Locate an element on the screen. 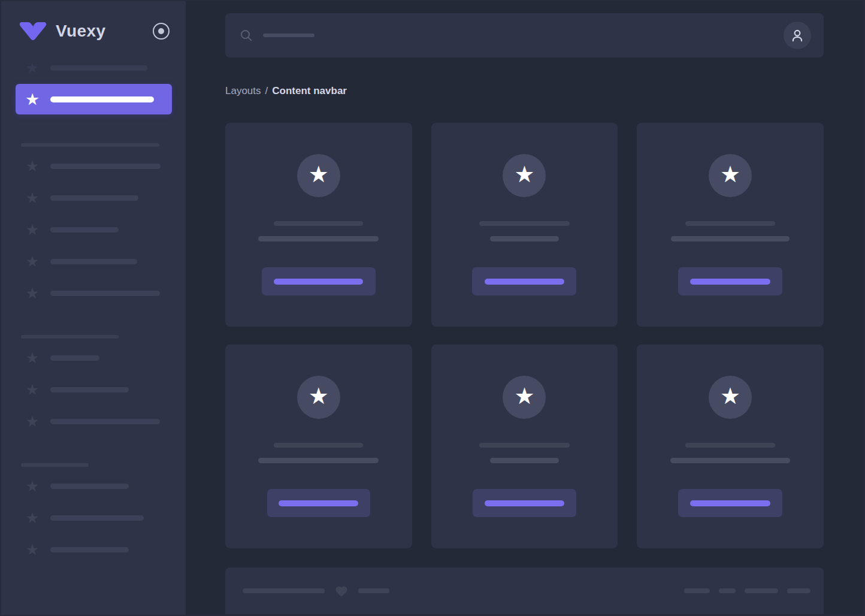 This screenshot has height=616, width=865. breadcrumb-parent: Layouts is located at coordinates (243, 91).